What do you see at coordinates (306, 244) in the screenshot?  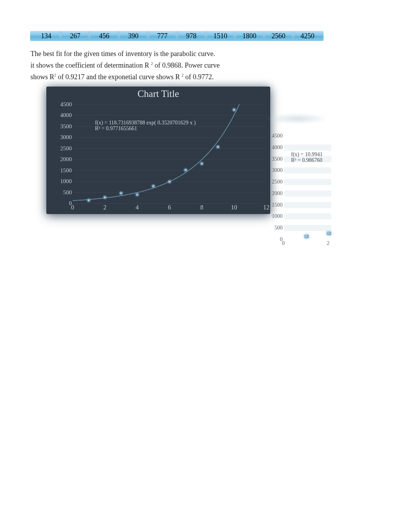 I see `side-x-axis: 02` at bounding box center [306, 244].